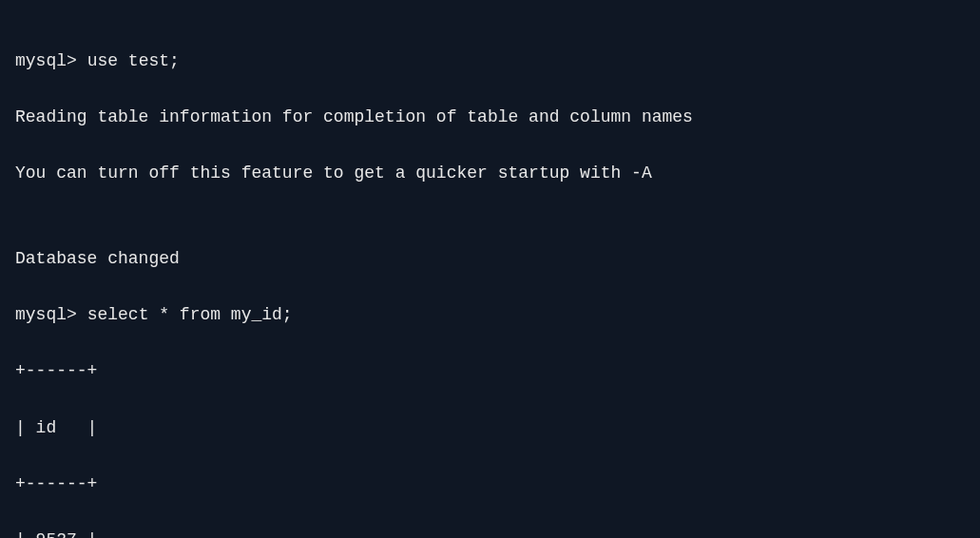 This screenshot has width=980, height=538. Describe the element at coordinates (490, 118) in the screenshot. I see `terminal-line: Reading table information for completion…` at that location.